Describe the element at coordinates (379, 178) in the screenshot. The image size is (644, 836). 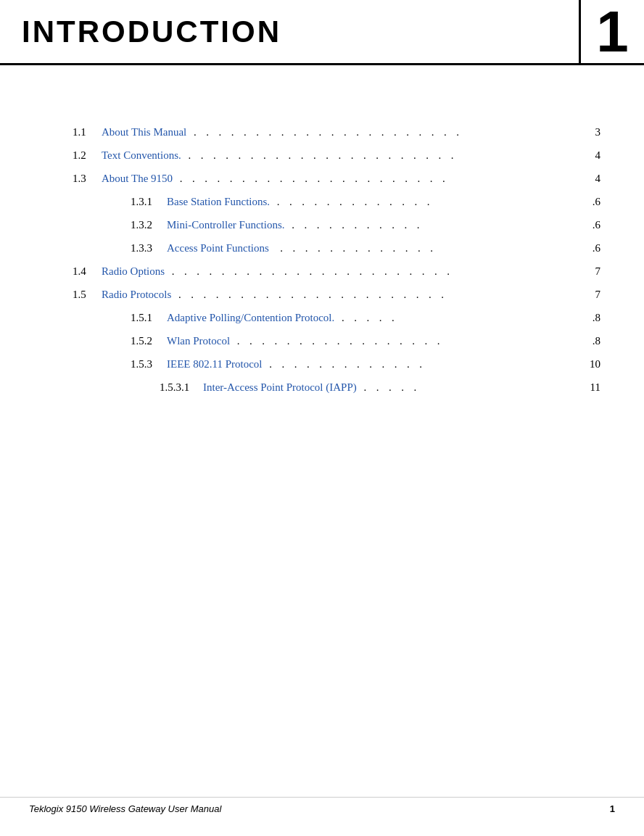
I see `toc-dots-1-3: . . . . . . . . . . . . . . . . . . . . …` at that location.